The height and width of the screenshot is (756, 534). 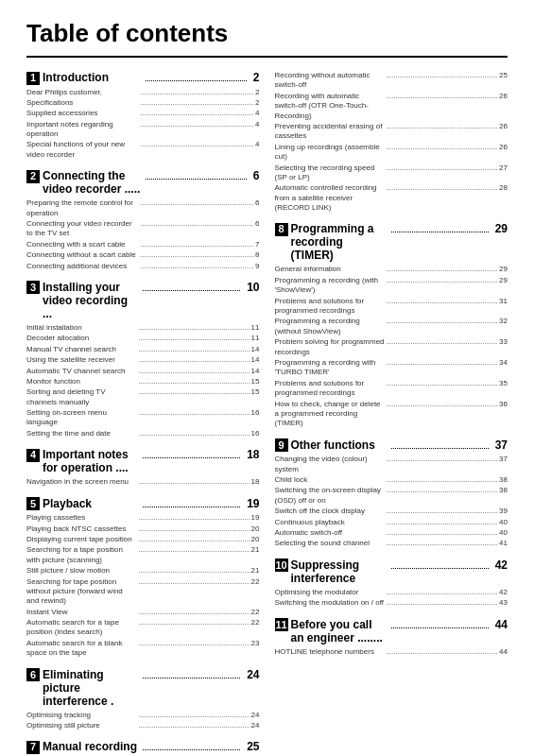 What do you see at coordinates (503, 490) in the screenshot?
I see `entry-page: 38` at bounding box center [503, 490].